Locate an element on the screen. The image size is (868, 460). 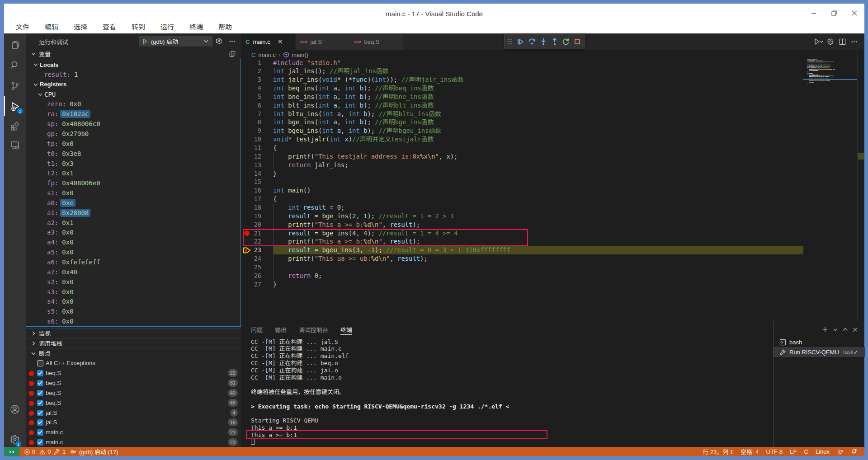
eol-status: LF is located at coordinates (793, 452).